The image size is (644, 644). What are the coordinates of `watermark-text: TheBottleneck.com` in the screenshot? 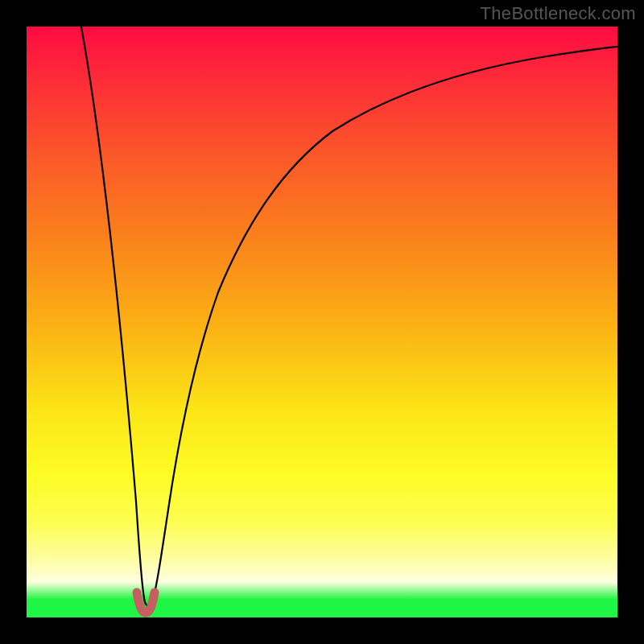 It's located at (559, 14).